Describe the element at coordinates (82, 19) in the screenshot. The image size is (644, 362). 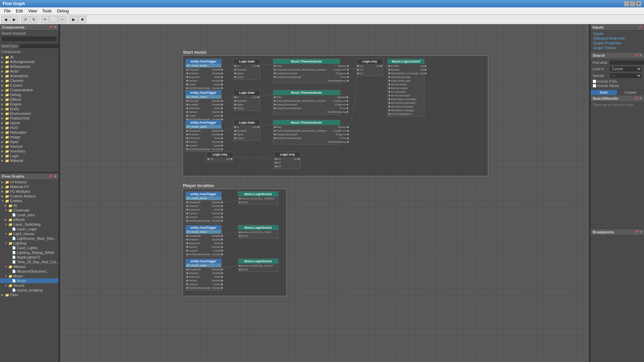
I see `toolbar-stop: ■` at that location.